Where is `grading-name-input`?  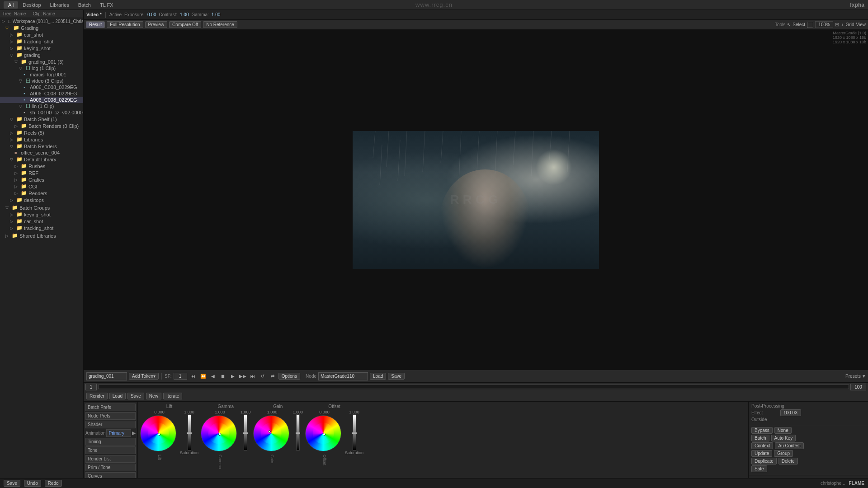
grading-name-input is located at coordinates (107, 376).